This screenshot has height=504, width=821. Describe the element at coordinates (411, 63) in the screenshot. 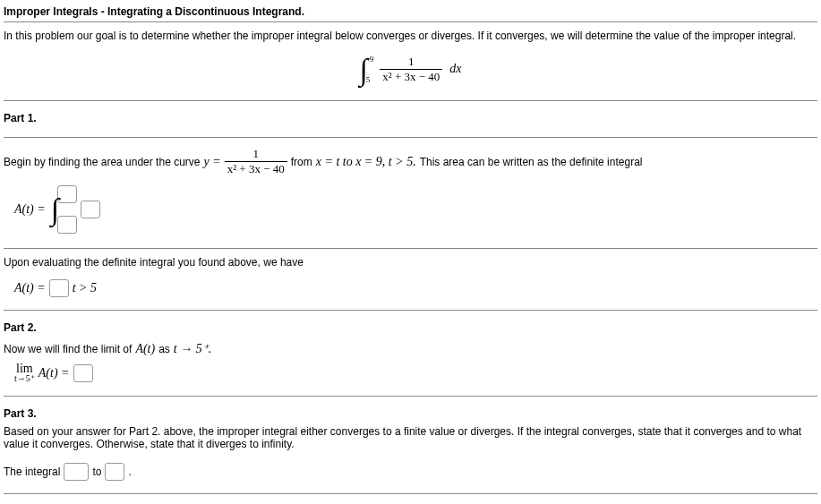

I see `integrand-num: 1` at that location.